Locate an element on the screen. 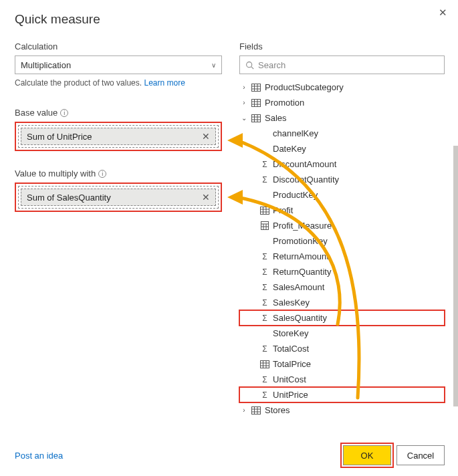  calculation-hint: Calculate the product of two values. Lea… is located at coordinates (118, 83).